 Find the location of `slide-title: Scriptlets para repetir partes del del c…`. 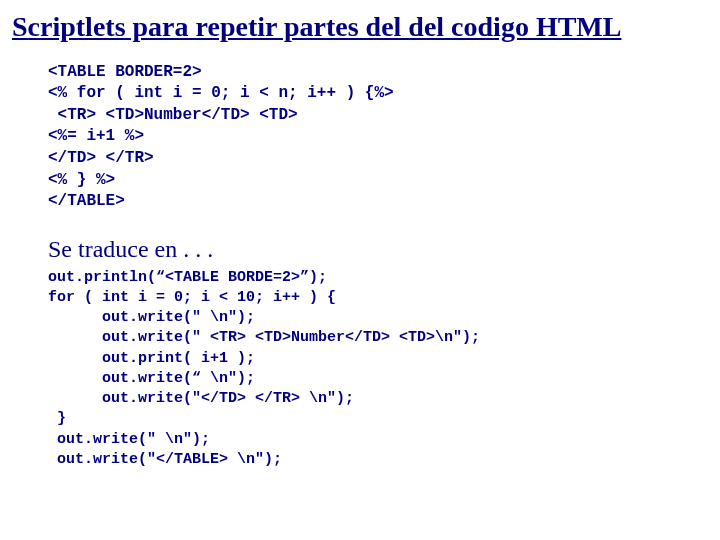

slide-title: Scriptlets para repetir partes del del c… is located at coordinates (360, 27).